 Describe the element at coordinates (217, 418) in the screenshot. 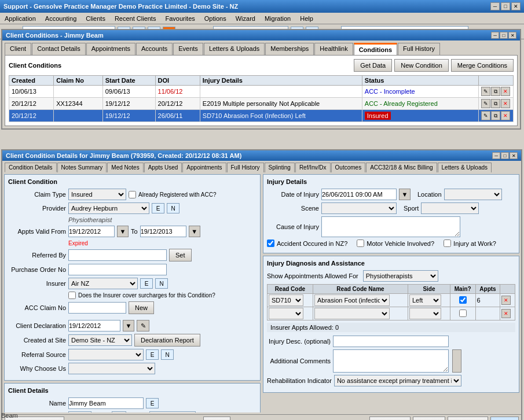

I see `save-btn: Save` at that location.